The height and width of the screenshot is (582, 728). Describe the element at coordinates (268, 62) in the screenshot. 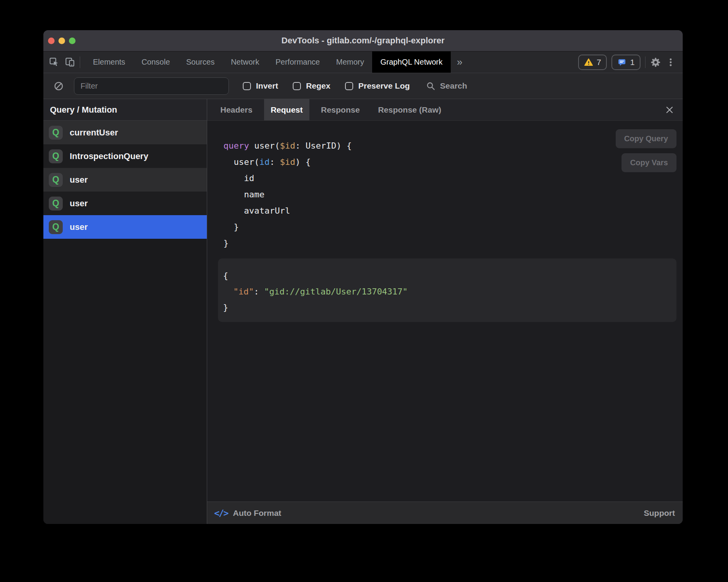

I see `main-tabs: ElementsConsoleSourcesNetworkPerformance…` at that location.